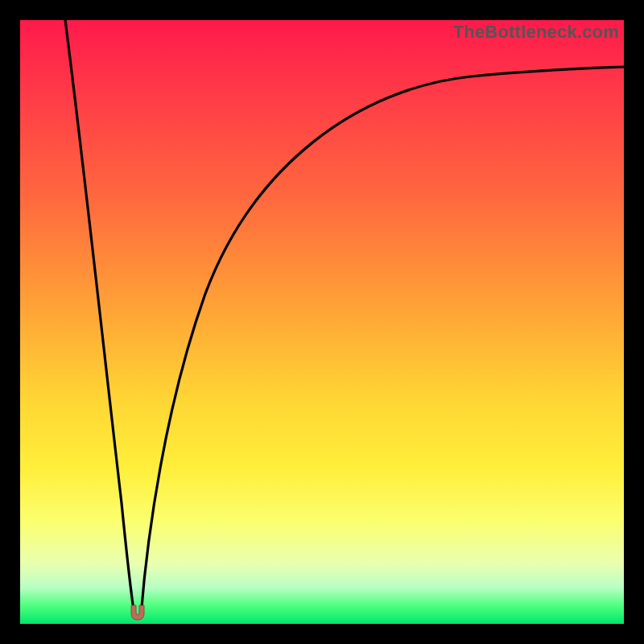 Image resolution: width=644 pixels, height=644 pixels. What do you see at coordinates (100, 318) in the screenshot?
I see `curve-left-branch` at bounding box center [100, 318].